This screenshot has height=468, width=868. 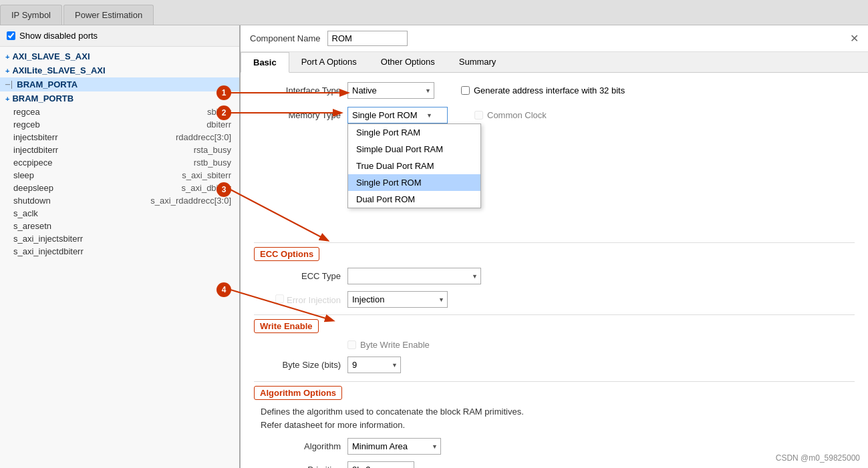 What do you see at coordinates (555, 115) in the screenshot?
I see `memory-type-row: Memory Type Single Port ROM ▼ Single Por…` at bounding box center [555, 115].